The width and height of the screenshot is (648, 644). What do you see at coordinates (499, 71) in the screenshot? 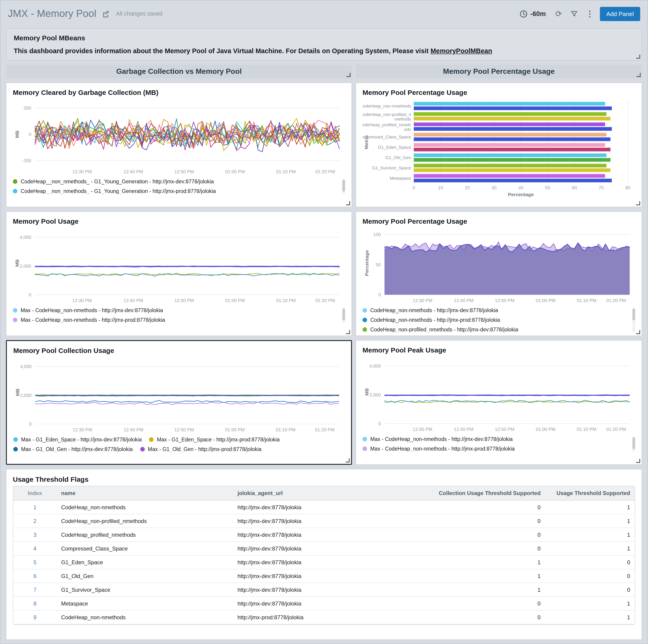
I see `section-header-label: Memory Pool Percentage Usage` at bounding box center [499, 71].